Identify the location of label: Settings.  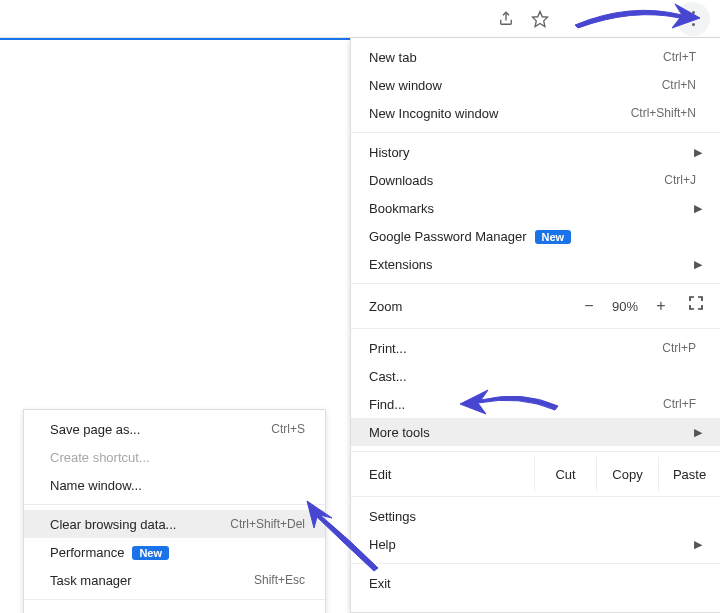
(536, 516).